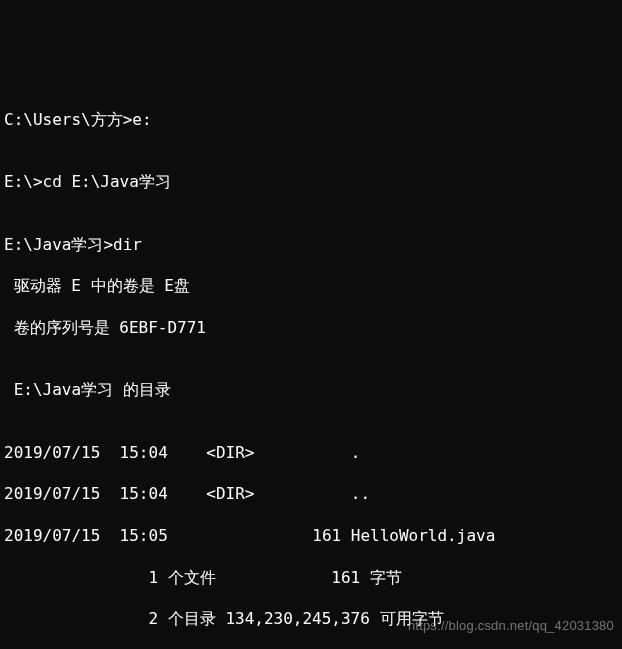  I want to click on dir-summary: 1 个文件 161 字节, so click(311, 578).